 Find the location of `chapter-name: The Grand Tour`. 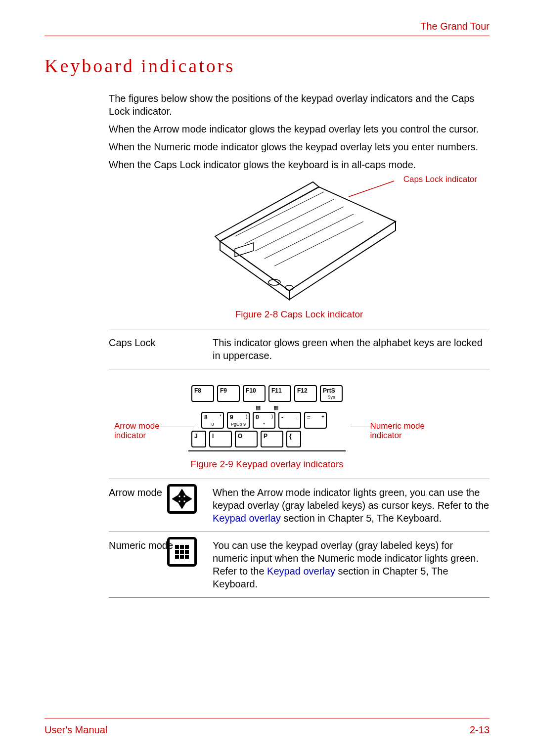

chapter-name: The Grand Tour is located at coordinates (267, 26).